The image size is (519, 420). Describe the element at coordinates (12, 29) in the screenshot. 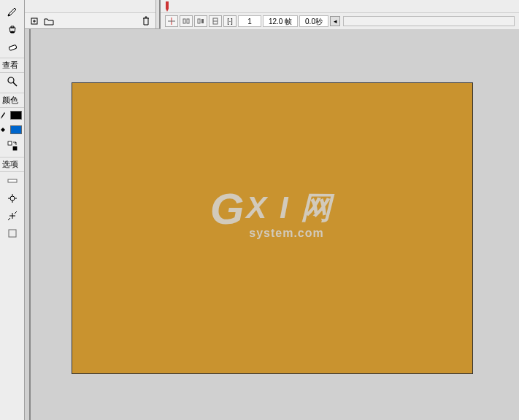

I see `ink-bottle-icon` at that location.